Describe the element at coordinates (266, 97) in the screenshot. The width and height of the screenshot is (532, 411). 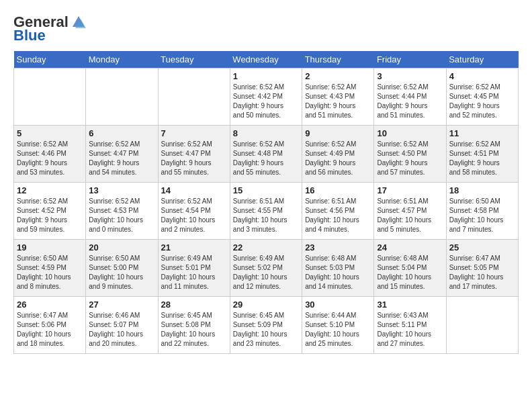
I see `day-cell-1: 1Sunrise: 6:52 AM Sunset: 4:42 PM Daylig…` at that location.